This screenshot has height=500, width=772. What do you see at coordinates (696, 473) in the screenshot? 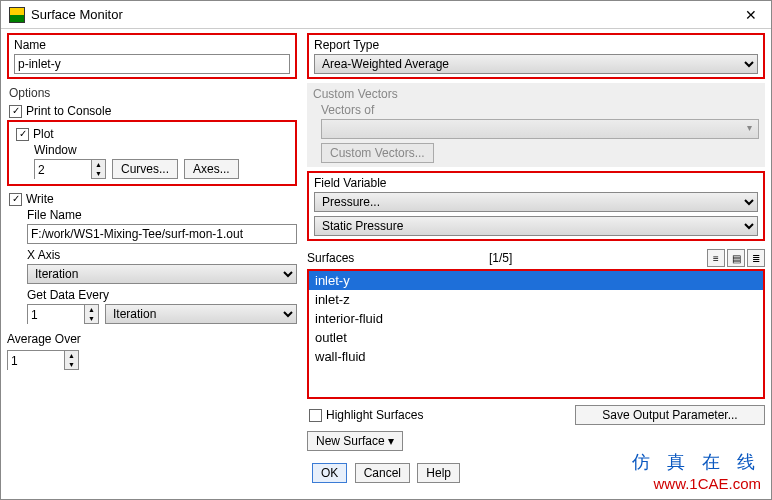
I see `watermark: 仿 真 在 线 www.1CAE.com` at bounding box center [696, 473].